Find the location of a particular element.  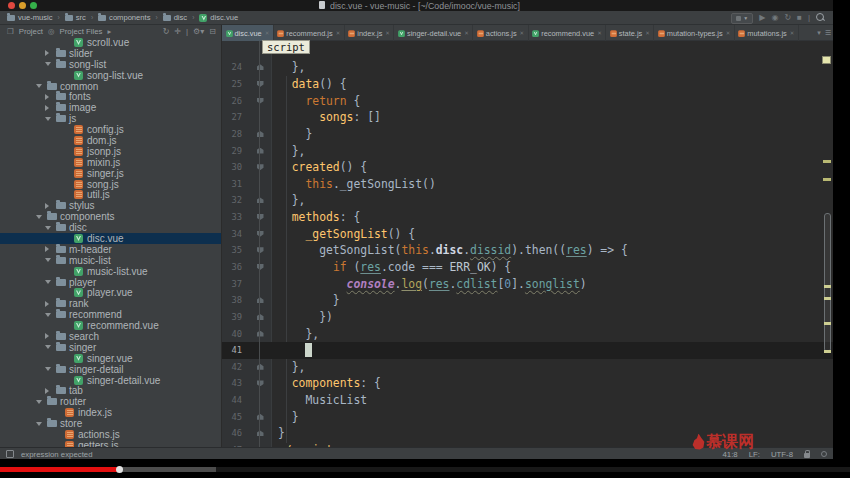

tree-item-store: store is located at coordinates (110, 424).